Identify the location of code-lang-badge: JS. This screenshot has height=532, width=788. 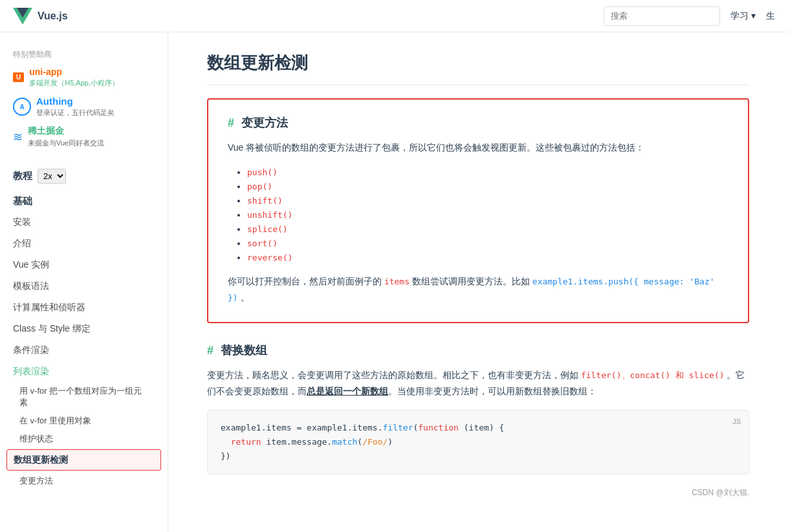
(736, 421).